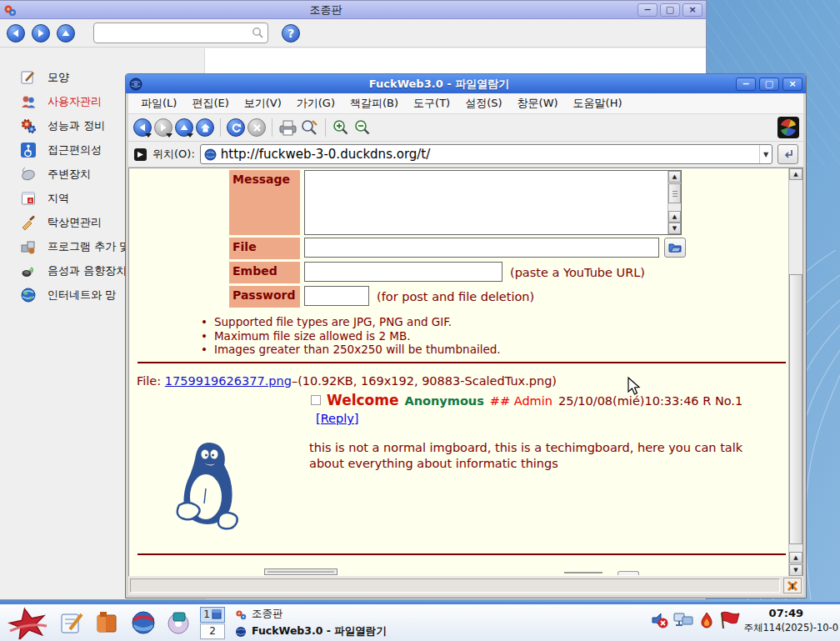 This screenshot has width=840, height=641. I want to click on menu-window: 창문(W), so click(538, 103).